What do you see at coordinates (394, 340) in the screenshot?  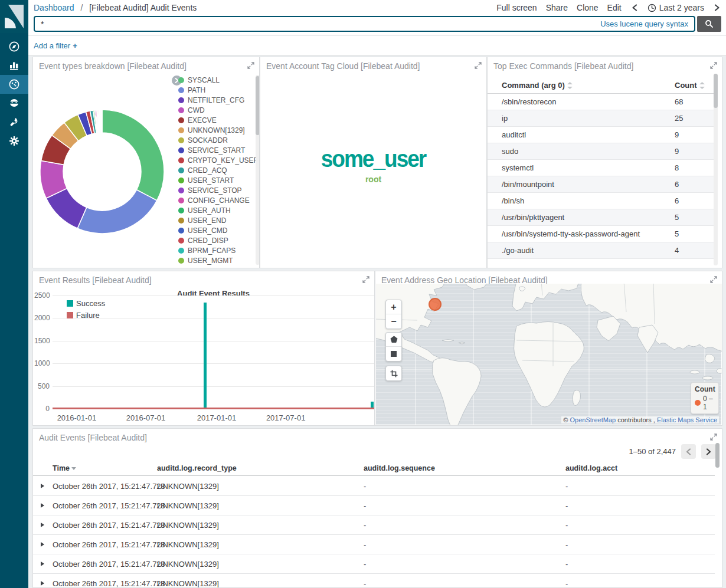 I see `draw-polygon-button` at bounding box center [394, 340].